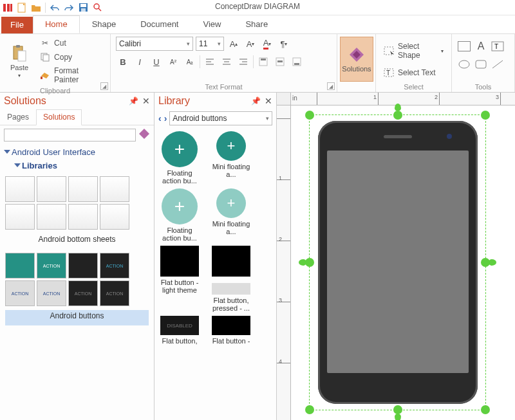 This screenshot has width=515, height=420. What do you see at coordinates (284, 44) in the screenshot?
I see `paragraph-button: ¶▾` at bounding box center [284, 44].